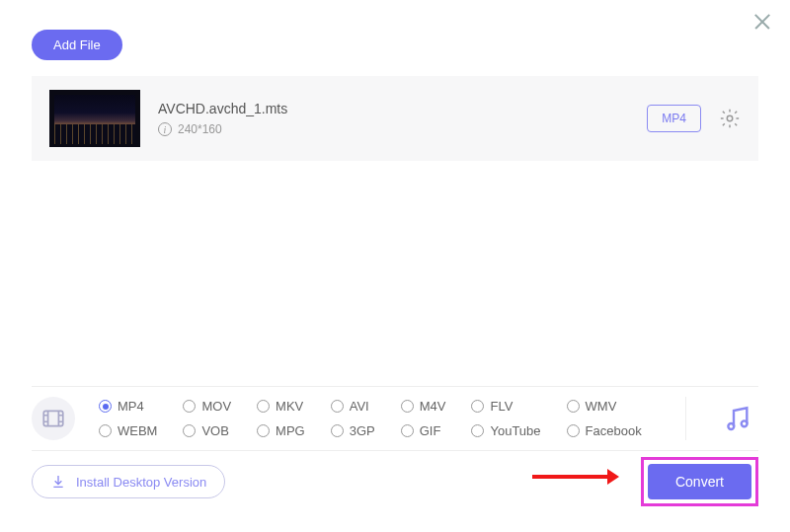 This screenshot has height=532, width=790. I want to click on format-option-avi: AVI, so click(354, 407).